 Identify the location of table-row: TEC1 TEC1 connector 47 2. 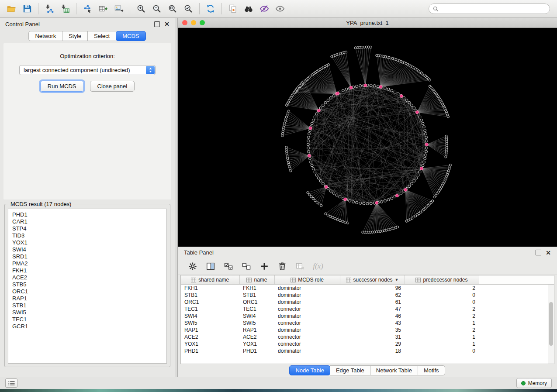
(367, 309).